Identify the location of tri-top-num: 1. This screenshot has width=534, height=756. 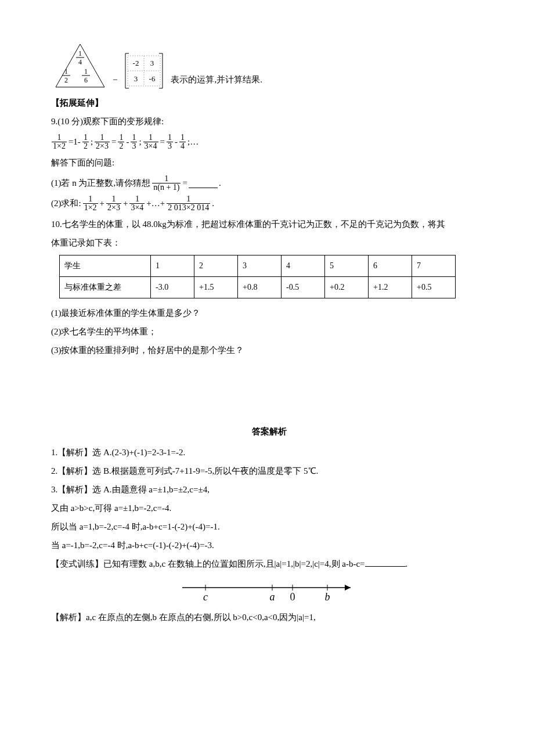
(80, 53).